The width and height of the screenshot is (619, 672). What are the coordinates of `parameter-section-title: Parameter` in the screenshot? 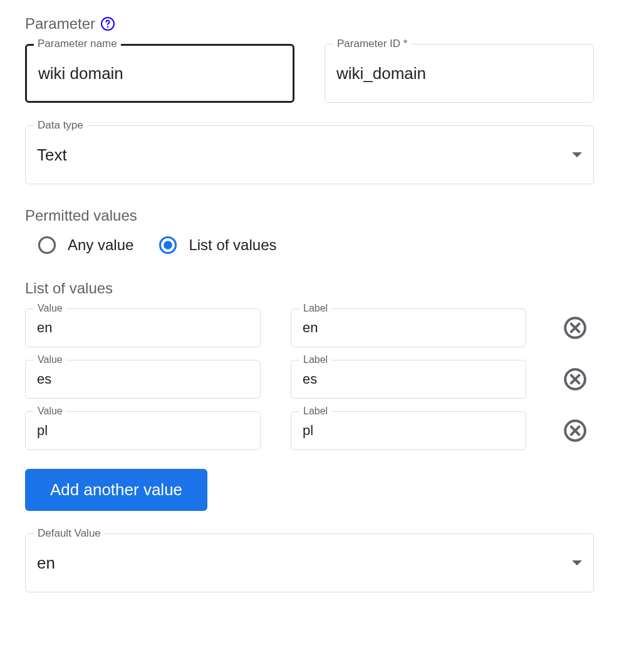 It's located at (310, 24).